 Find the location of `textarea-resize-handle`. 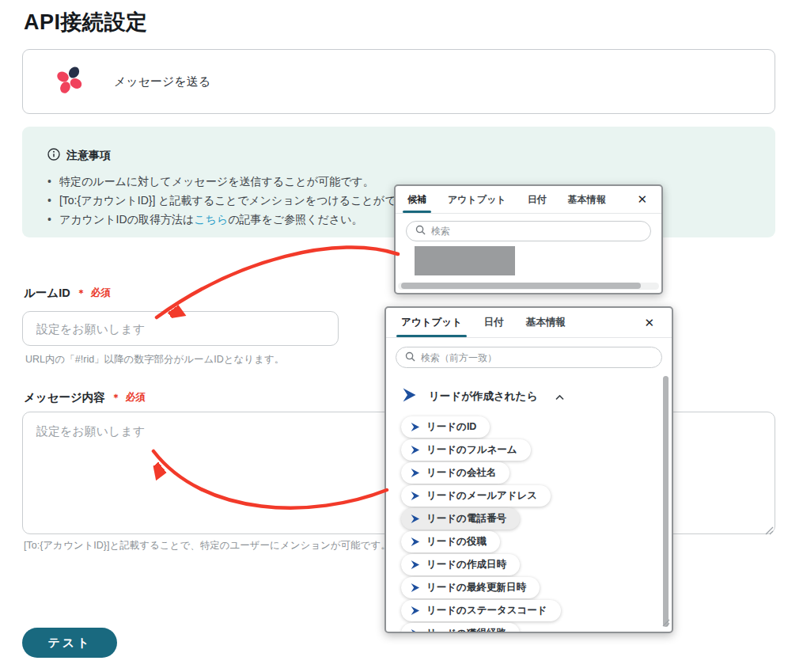

textarea-resize-handle is located at coordinates (769, 531).